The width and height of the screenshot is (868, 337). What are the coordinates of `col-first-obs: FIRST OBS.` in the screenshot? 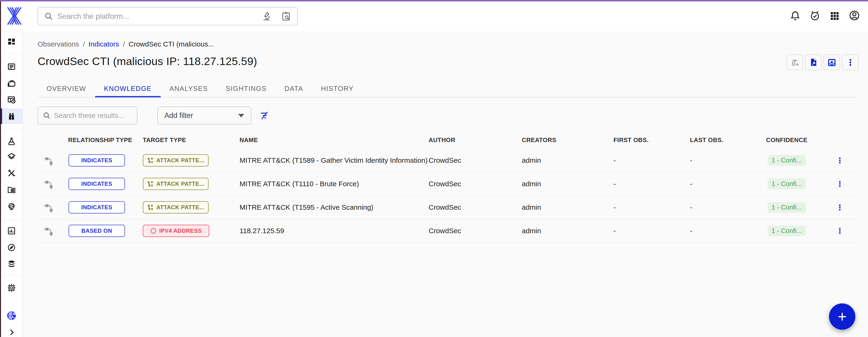 It's located at (631, 140).